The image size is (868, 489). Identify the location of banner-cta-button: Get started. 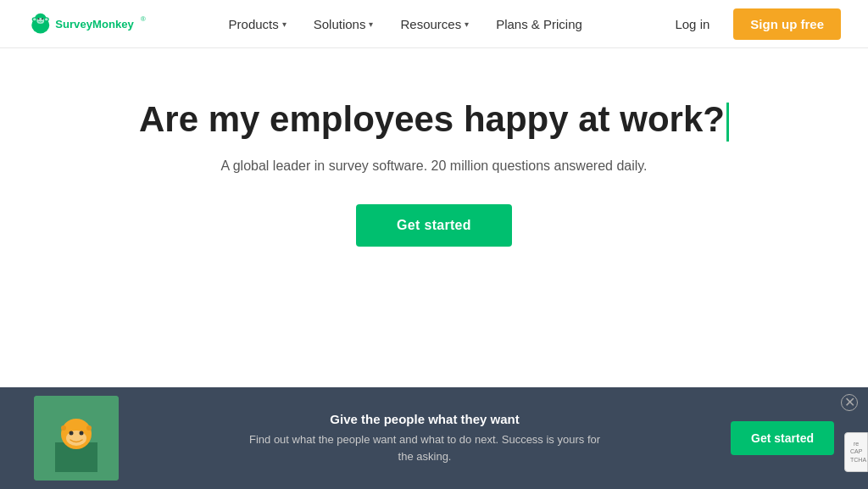
(782, 438).